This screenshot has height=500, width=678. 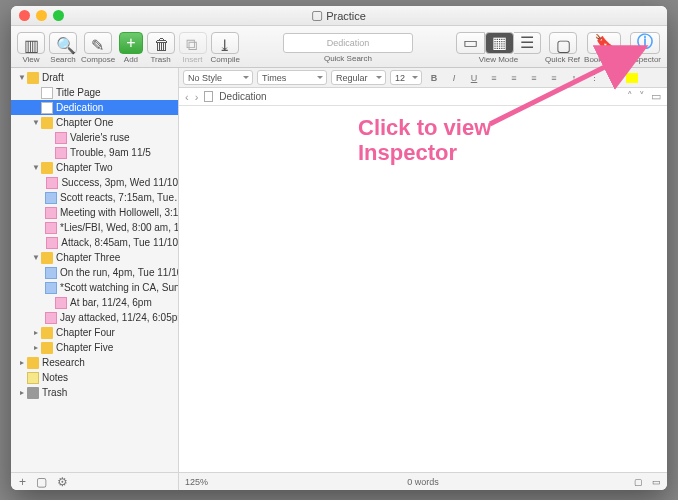 What do you see at coordinates (642, 96) in the screenshot?
I see `nav-down-button: ˅` at bounding box center [642, 96].